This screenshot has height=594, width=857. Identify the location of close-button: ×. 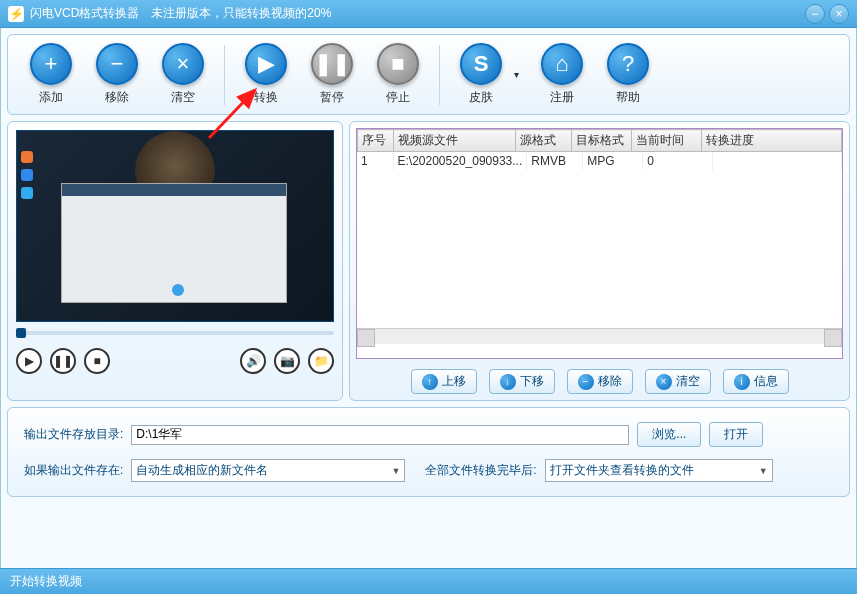
(839, 14).